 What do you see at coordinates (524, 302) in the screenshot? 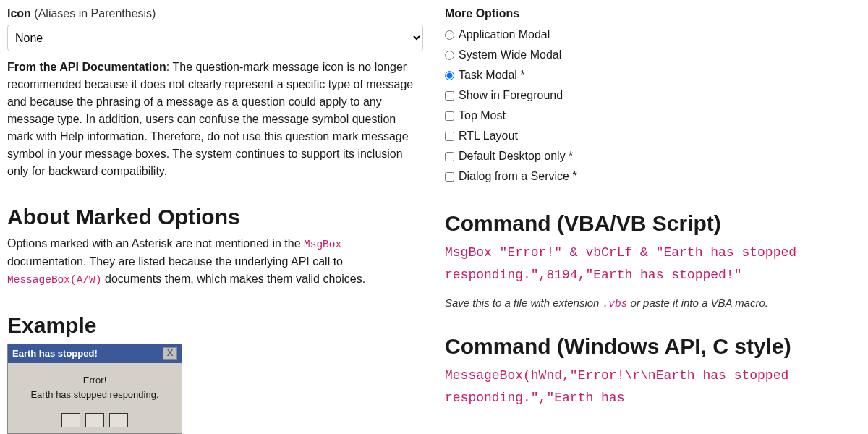
I see `hint-text-1: Save this to a file with extension` at bounding box center [524, 302].